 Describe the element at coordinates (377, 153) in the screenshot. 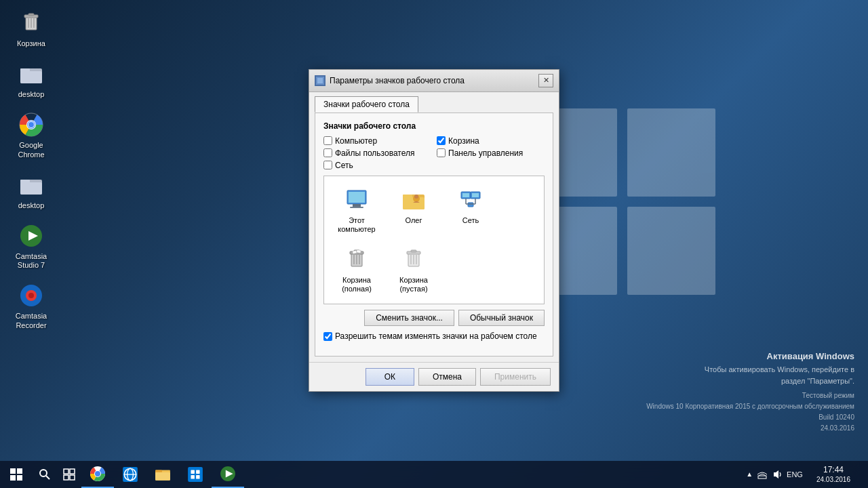

I see `checkbox-user-files-row: Файлы пользователя` at that location.